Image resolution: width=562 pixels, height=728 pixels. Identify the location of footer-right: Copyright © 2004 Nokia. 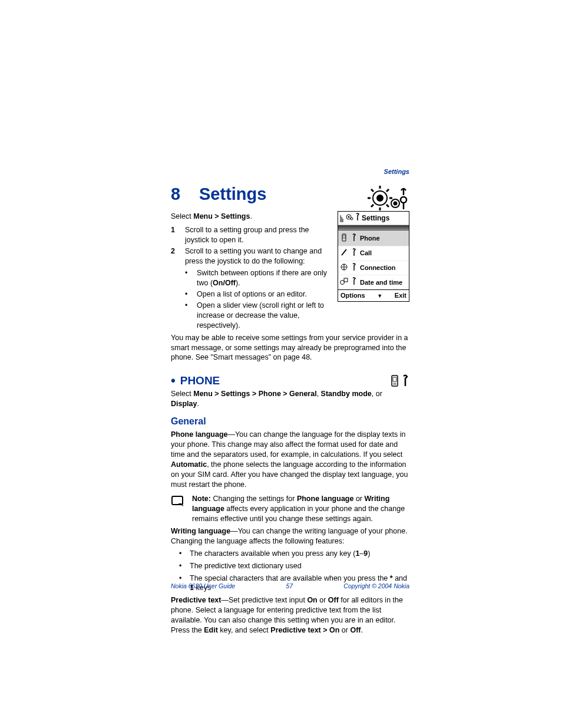
(376, 586).